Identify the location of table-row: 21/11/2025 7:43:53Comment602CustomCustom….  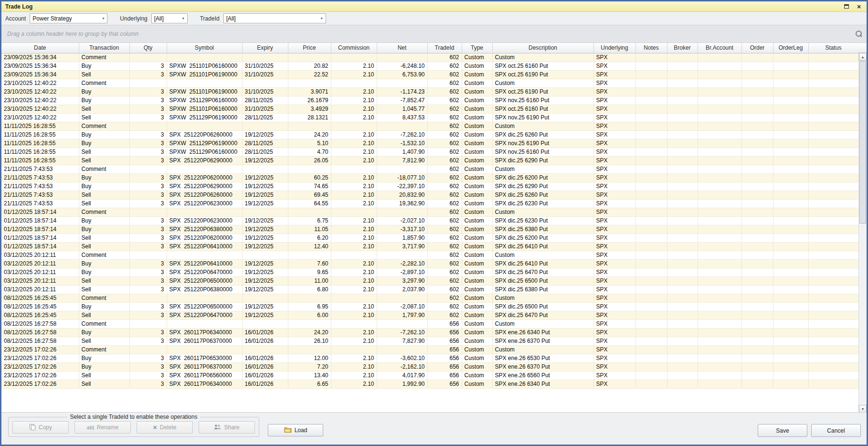
(430, 169).